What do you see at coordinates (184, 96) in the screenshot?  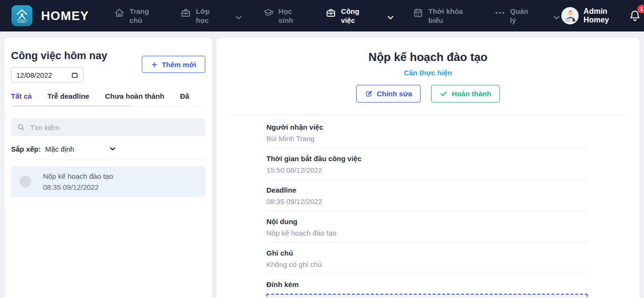 I see `tab-da-hoan-thanh: Đã` at bounding box center [184, 96].